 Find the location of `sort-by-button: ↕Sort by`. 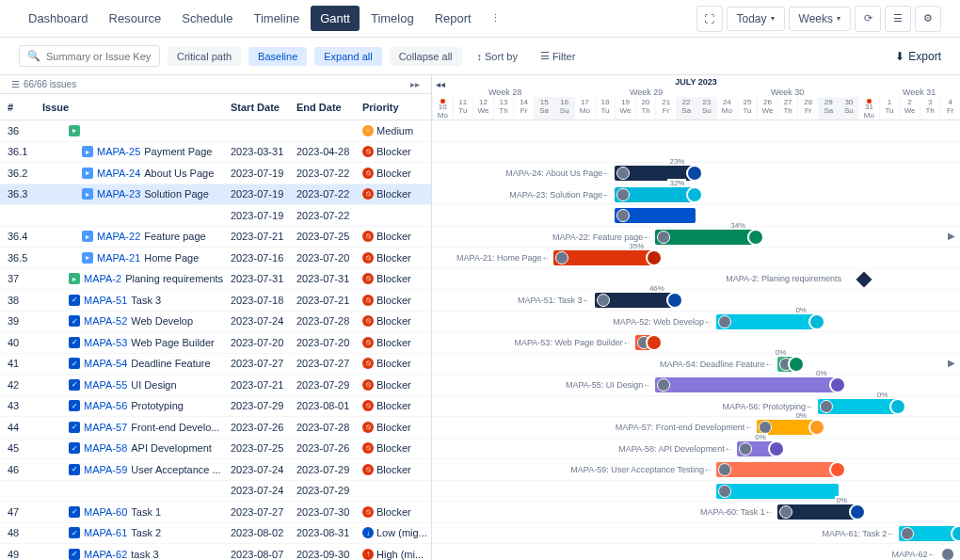

sort-by-button: ↕Sort by is located at coordinates (497, 56).